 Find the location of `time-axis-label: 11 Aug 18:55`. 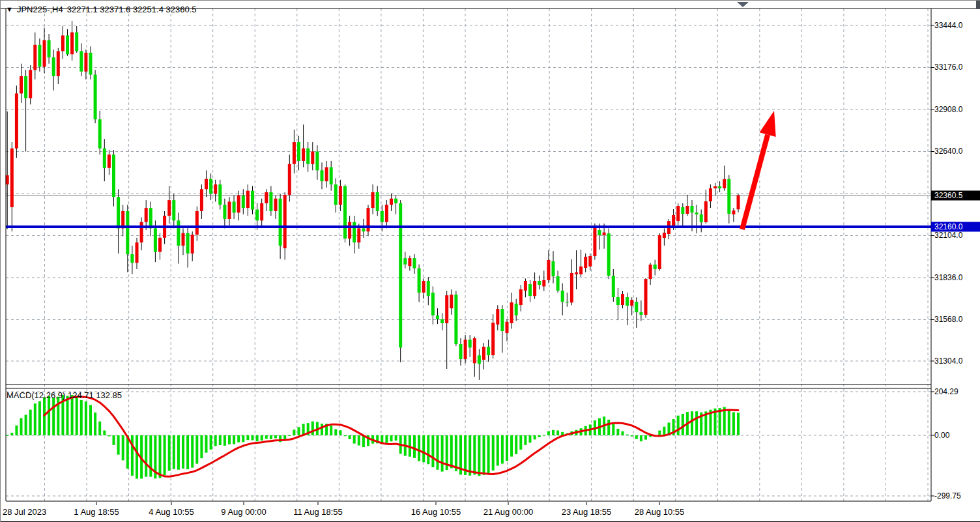

time-axis-label: 11 Aug 18:55 is located at coordinates (318, 512).